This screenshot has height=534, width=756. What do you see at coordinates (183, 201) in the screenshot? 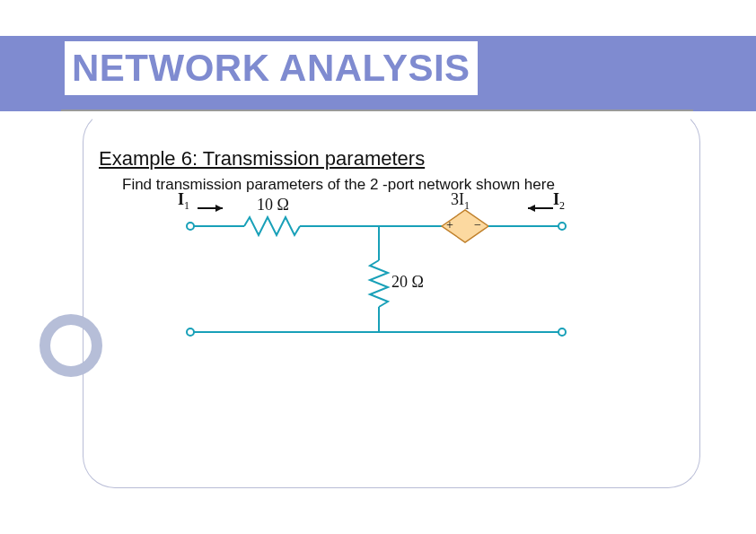
I see `label-i1: I1` at bounding box center [183, 201].